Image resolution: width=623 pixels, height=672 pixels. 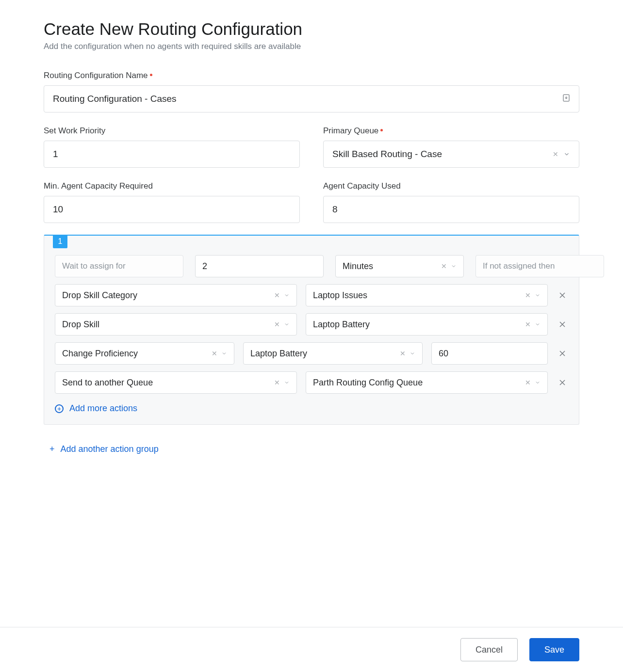 I want to click on add-more-actions-button: + Add more actions, so click(x=96, y=408).